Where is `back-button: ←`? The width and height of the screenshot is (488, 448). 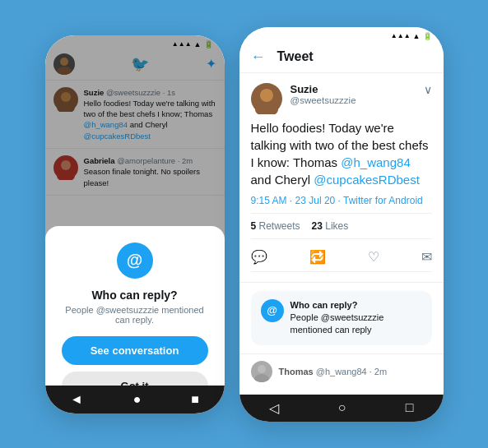
back-button: ← is located at coordinates (258, 58).